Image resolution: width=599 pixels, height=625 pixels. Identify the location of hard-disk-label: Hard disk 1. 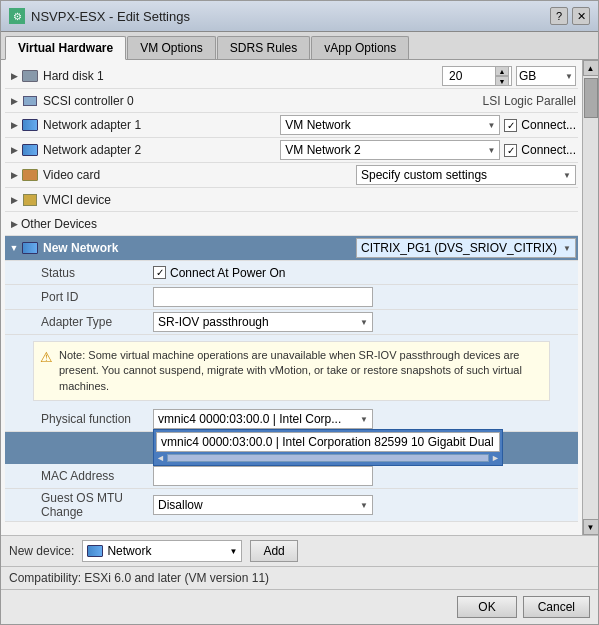
(242, 76).